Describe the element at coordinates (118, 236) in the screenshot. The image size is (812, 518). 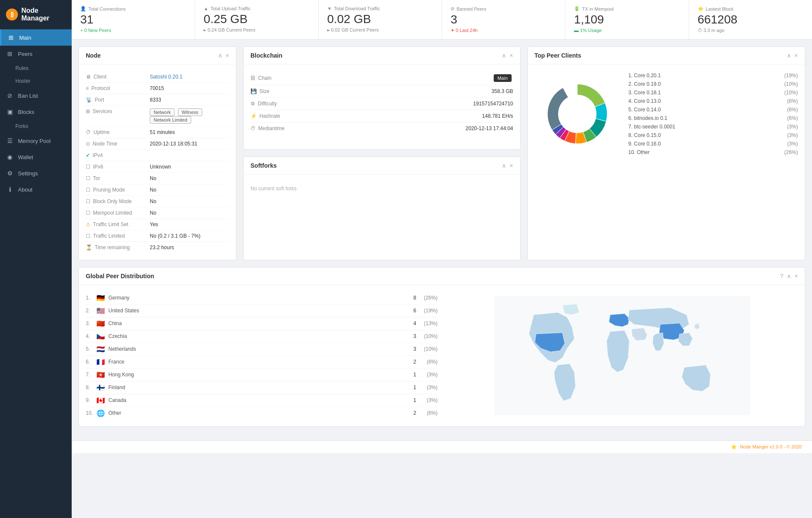
I see `node-label-trafficlimited: ☐ Traffic Limited` at that location.